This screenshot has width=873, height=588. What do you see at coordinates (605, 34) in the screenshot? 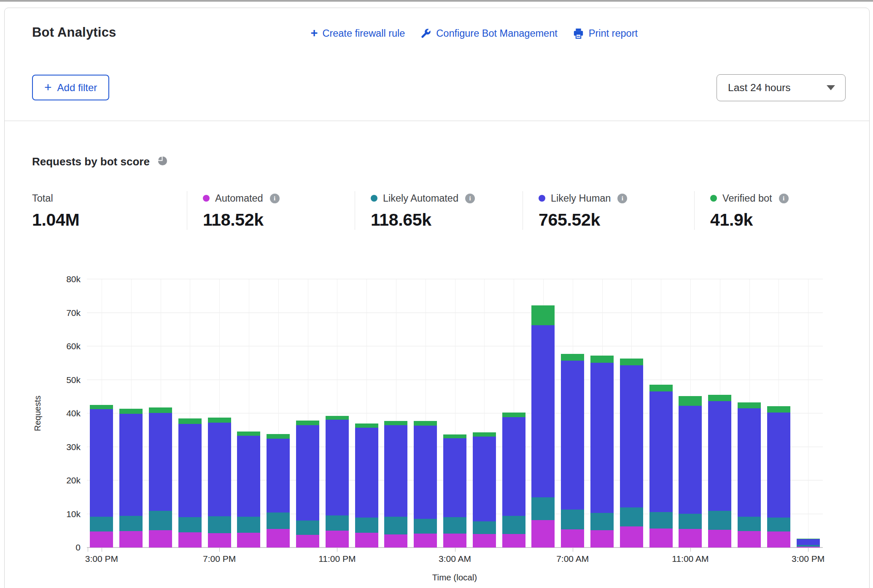
I see `print-report-link: Print report` at bounding box center [605, 34].